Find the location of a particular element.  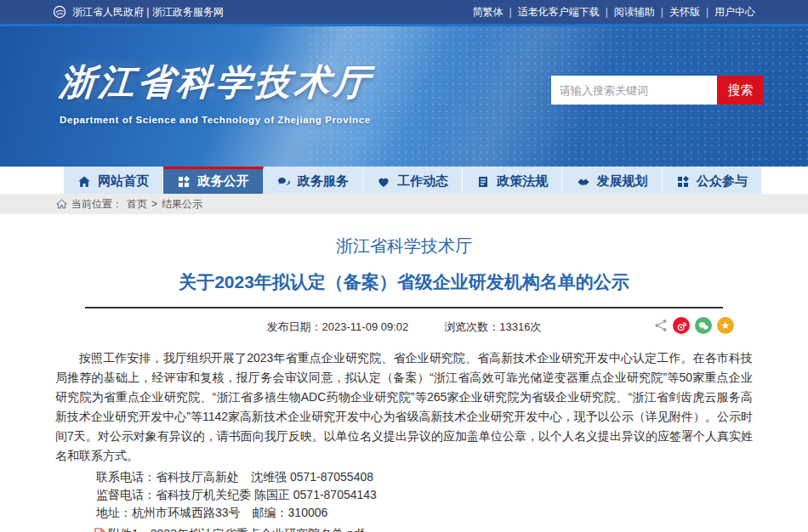

publish-date-value: 2023-11-09 09:02 is located at coordinates (366, 326).